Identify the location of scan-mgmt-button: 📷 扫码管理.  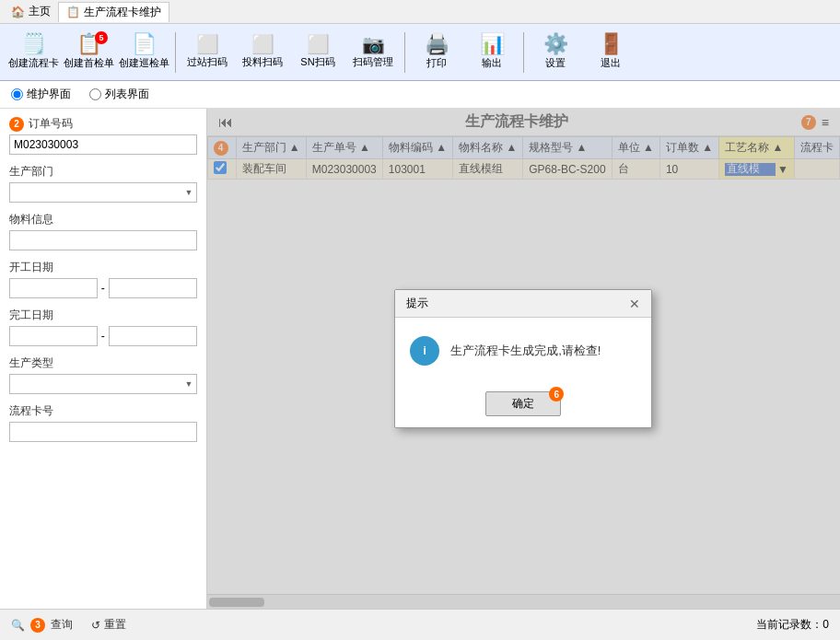
(373, 52).